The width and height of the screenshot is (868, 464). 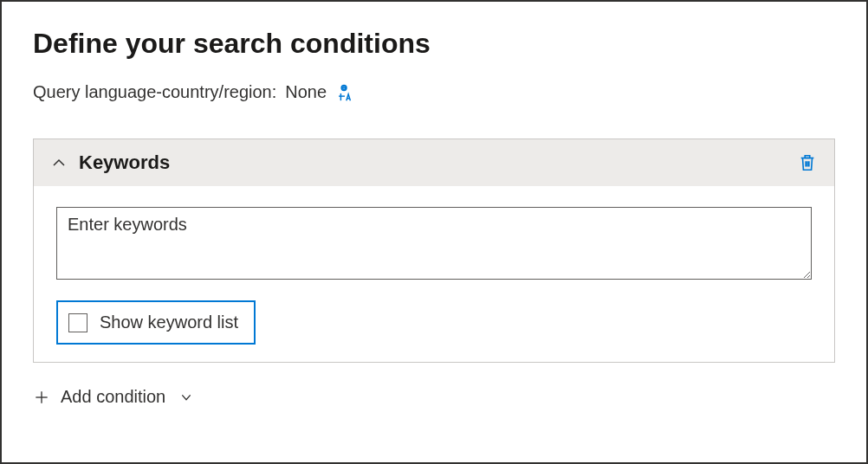 I want to click on query-language-value: None, so click(x=306, y=92).